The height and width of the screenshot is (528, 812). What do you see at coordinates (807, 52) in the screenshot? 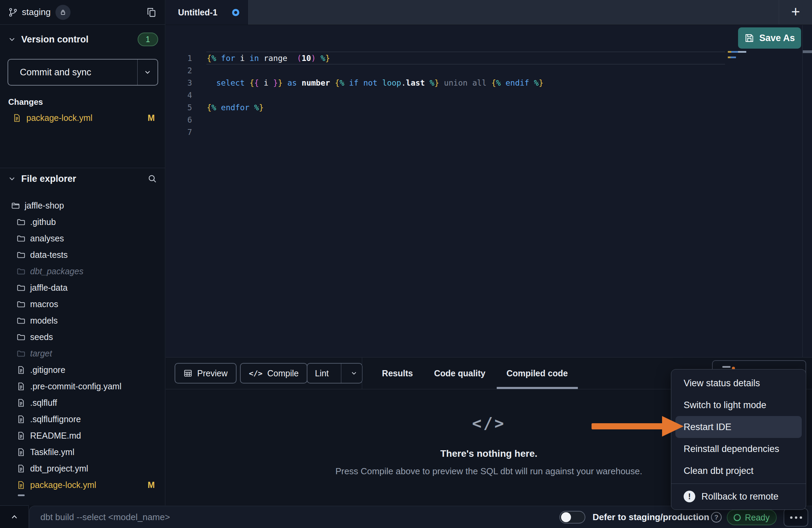
I see `overview-ruler-cursor-marker` at bounding box center [807, 52].